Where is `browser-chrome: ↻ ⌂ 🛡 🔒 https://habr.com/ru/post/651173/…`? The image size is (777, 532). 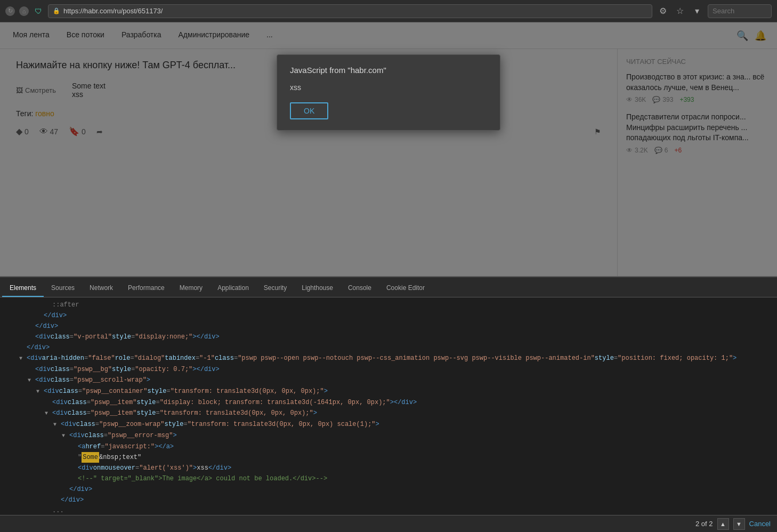 browser-chrome: ↻ ⌂ 🛡 🔒 https://habr.com/ru/post/651173/… is located at coordinates (388, 11).